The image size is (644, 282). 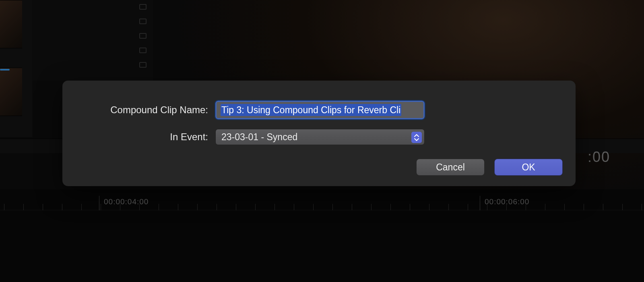 I want to click on clip-name-input: Tip 3: Using Compound Clips for Reverb C…, so click(x=320, y=110).